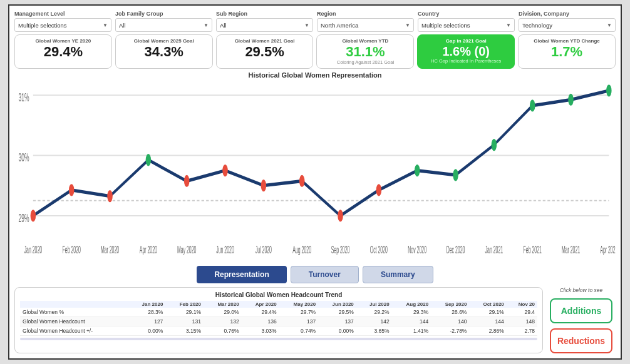  Describe the element at coordinates (466, 41) in the screenshot. I see `kpi-title-4: Gap in 2021 Goal` at that location.